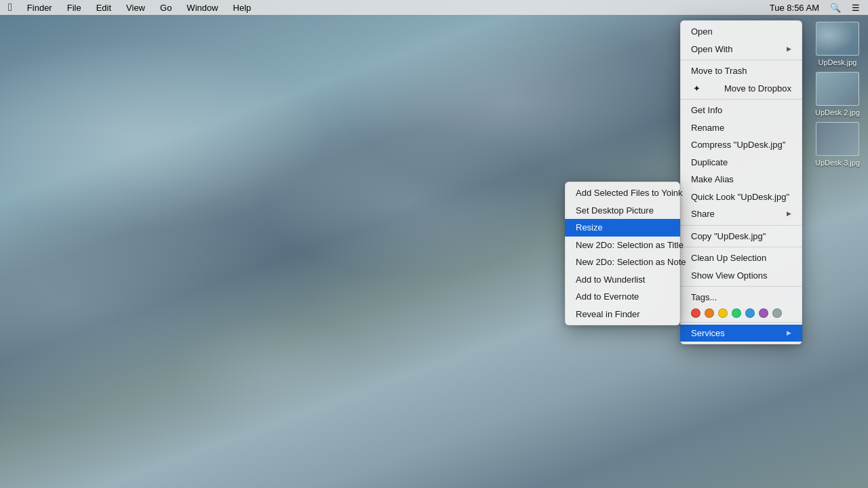  Describe the element at coordinates (837, 44) in the screenshot. I see `sidebar-file-1: UpDesk.jpg` at that location.